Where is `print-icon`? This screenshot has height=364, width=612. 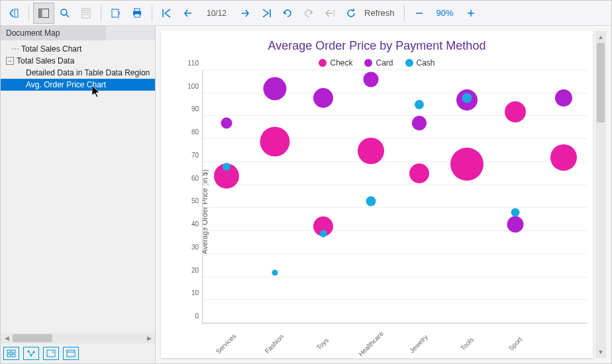 print-icon is located at coordinates (137, 13).